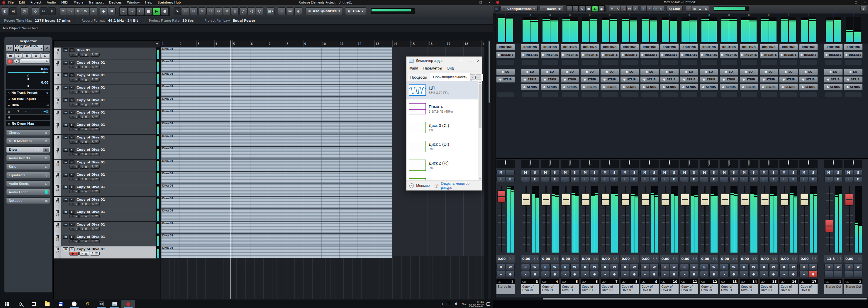  Describe the element at coordinates (412, 186) in the screenshot. I see `collapse-circle-icon: ∧` at that location.